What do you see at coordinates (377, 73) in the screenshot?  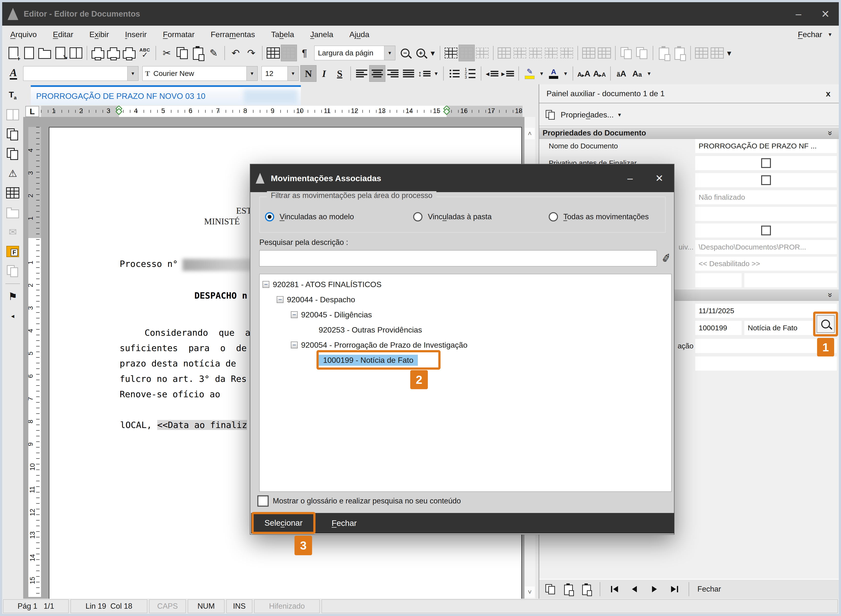 I see `align-center-icon` at bounding box center [377, 73].